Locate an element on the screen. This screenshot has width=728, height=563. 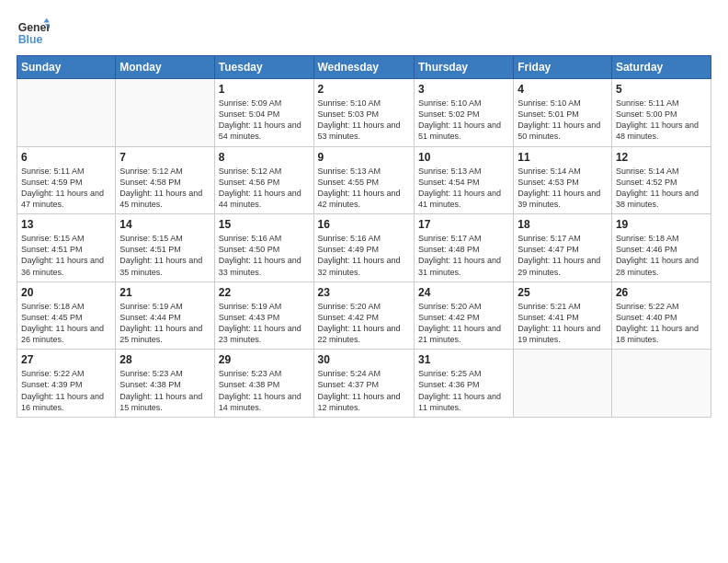
calendar-cell: 12Sunrise: 5:14 AM Sunset: 4:52 PM Dayli… is located at coordinates (661, 180).